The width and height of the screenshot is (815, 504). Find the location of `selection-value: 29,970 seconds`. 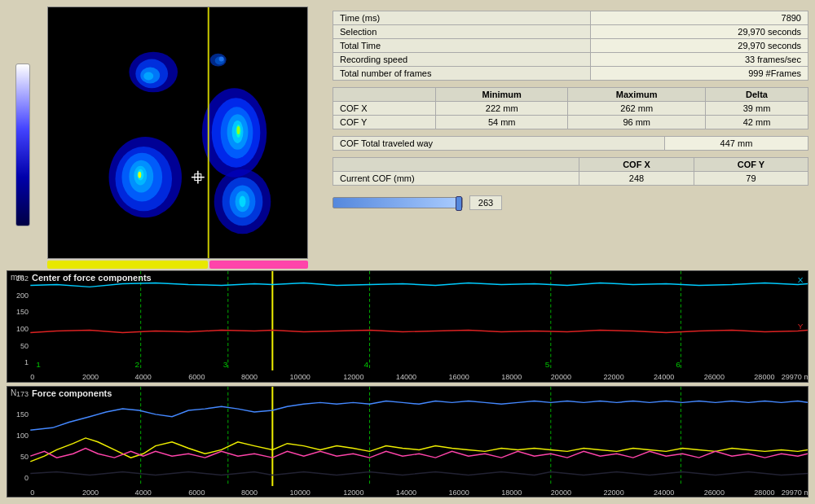

selection-value: 29,970 seconds is located at coordinates (699, 33).